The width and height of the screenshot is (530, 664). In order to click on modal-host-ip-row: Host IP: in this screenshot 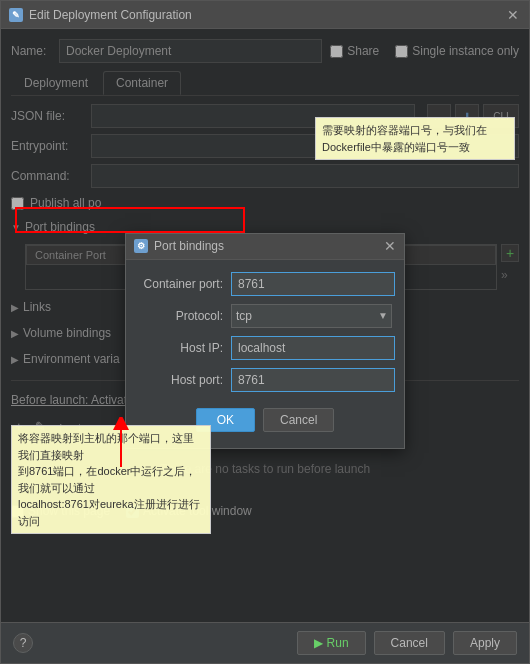, I will do `click(265, 348)`.